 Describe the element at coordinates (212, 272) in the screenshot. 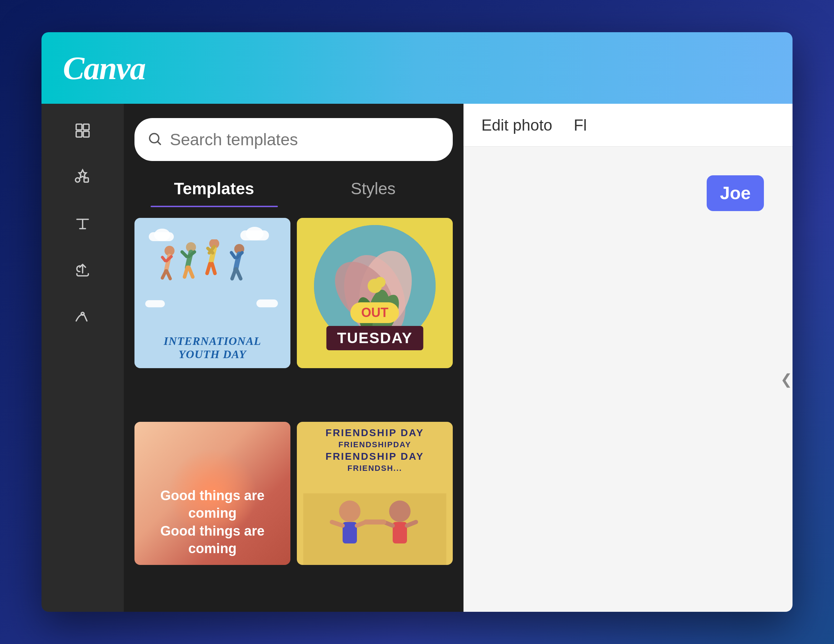

I see `youth-people-svg` at that location.